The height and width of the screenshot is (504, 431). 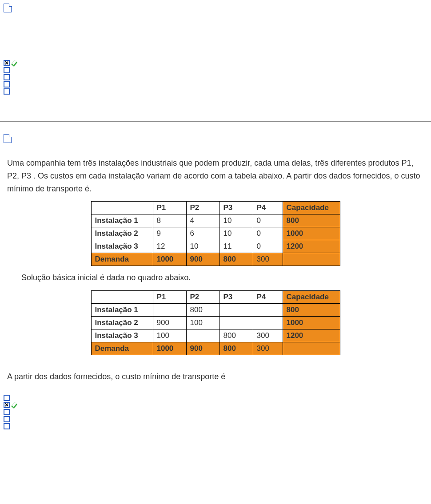 What do you see at coordinates (236, 247) in the screenshot?
I see `cell: 11` at bounding box center [236, 247].